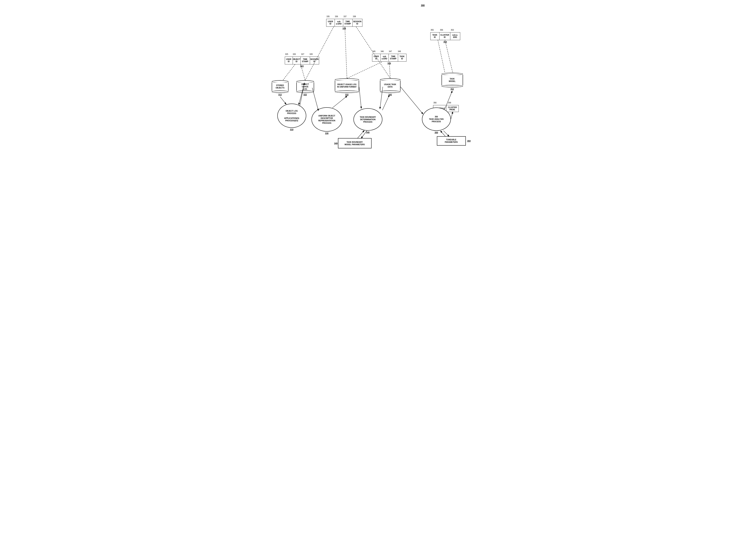 The width and height of the screenshot is (756, 542). What do you see at coordinates (382, 51) in the screenshot?
I see `ann-346: 346` at bounding box center [382, 51].